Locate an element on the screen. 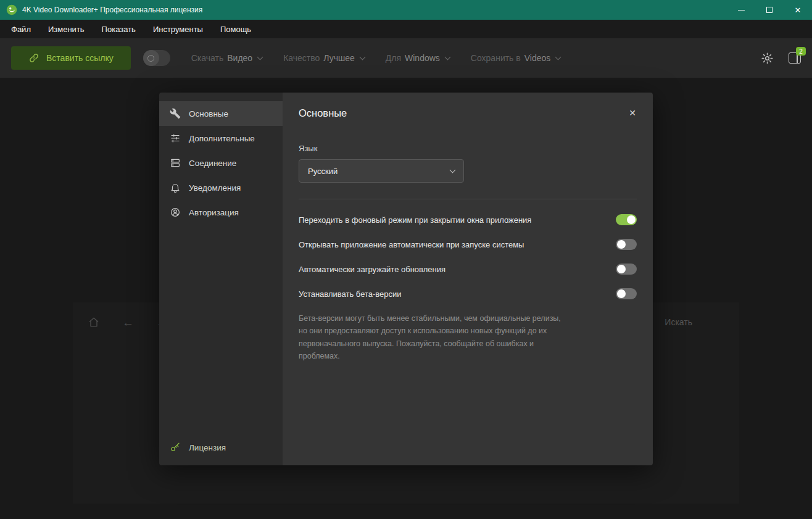 Image resolution: width=812 pixels, height=519 pixels. setting-toggle-label: Автоматически загружайте обновления is located at coordinates (372, 269).